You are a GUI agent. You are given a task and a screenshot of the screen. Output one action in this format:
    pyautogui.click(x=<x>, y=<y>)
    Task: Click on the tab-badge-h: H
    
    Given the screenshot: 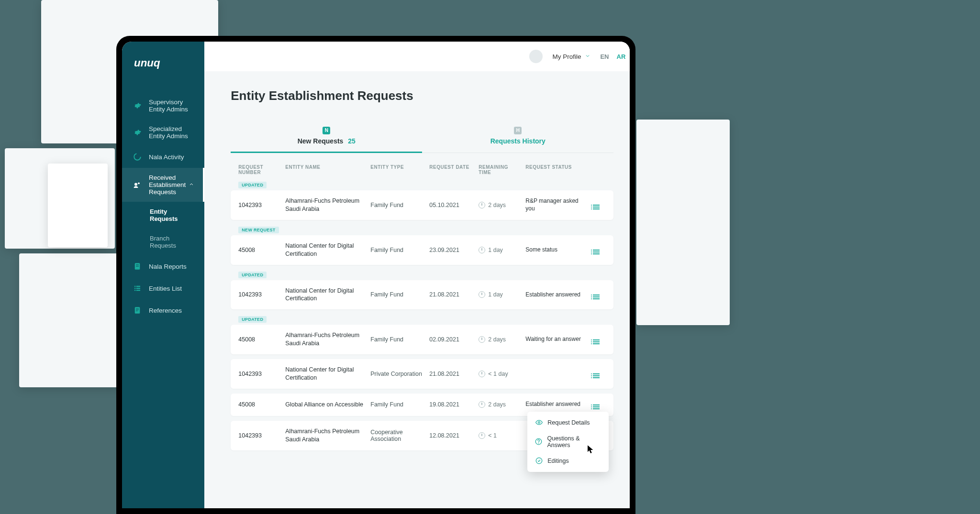 What is the action you would take?
    pyautogui.click(x=518, y=131)
    